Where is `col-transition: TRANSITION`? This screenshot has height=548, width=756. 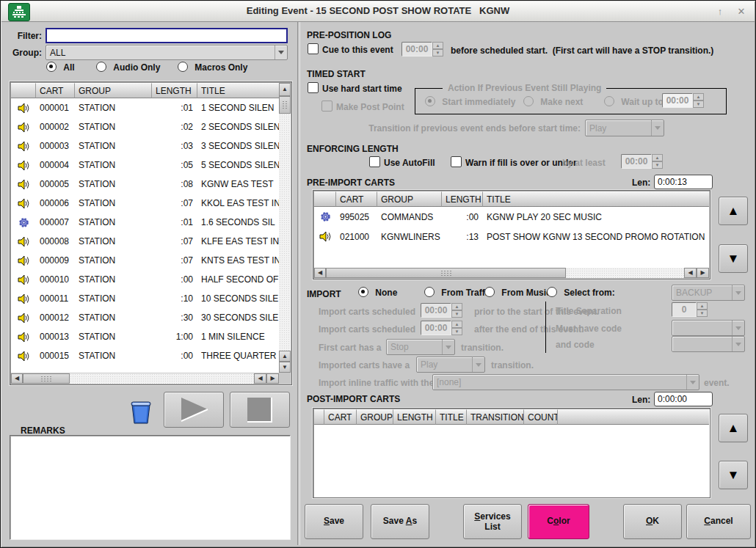
col-transition: TRANSITION is located at coordinates (495, 417).